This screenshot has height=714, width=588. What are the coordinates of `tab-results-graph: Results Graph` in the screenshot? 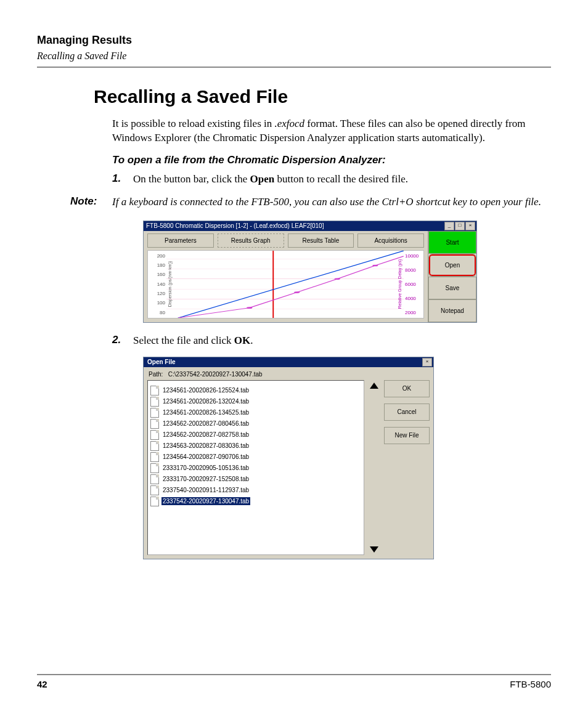 It's located at (251, 240).